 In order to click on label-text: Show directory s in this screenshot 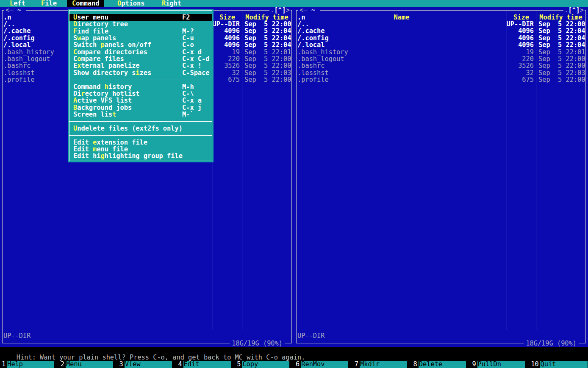, I will do `click(104, 73)`.